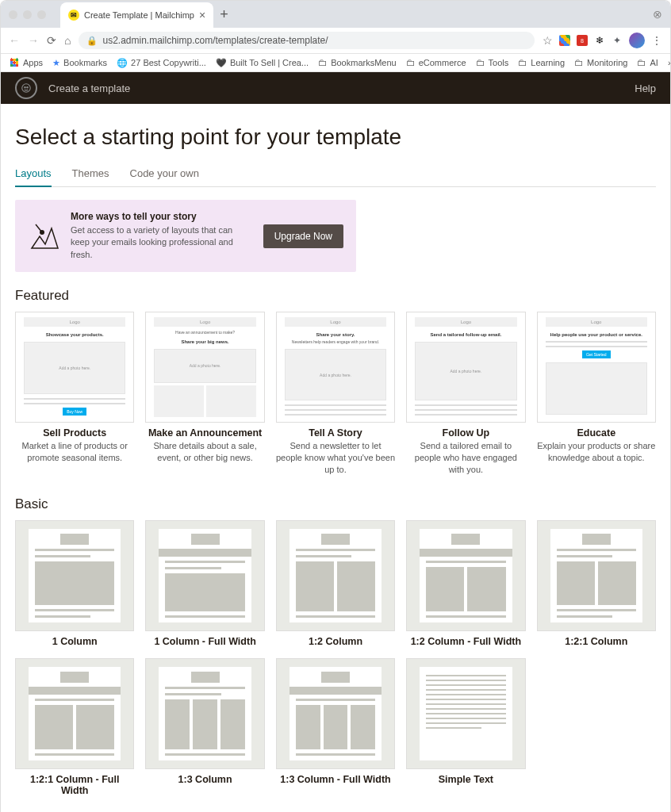  Describe the element at coordinates (205, 367) in the screenshot. I see `template-thumbnail: Logo Have an announcement to make? Share…` at that location.